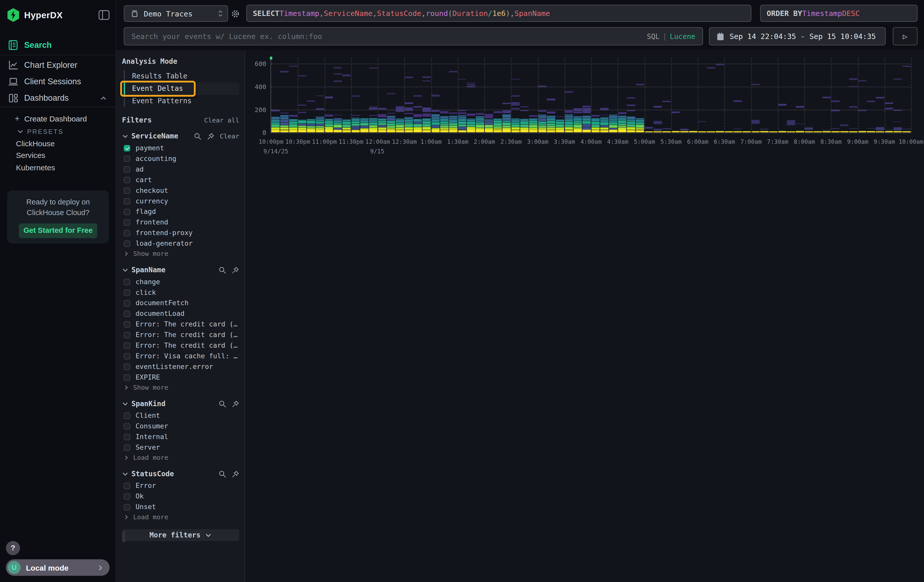  Describe the element at coordinates (180, 169) in the screenshot. I see `facet-option-ad: ad` at that location.